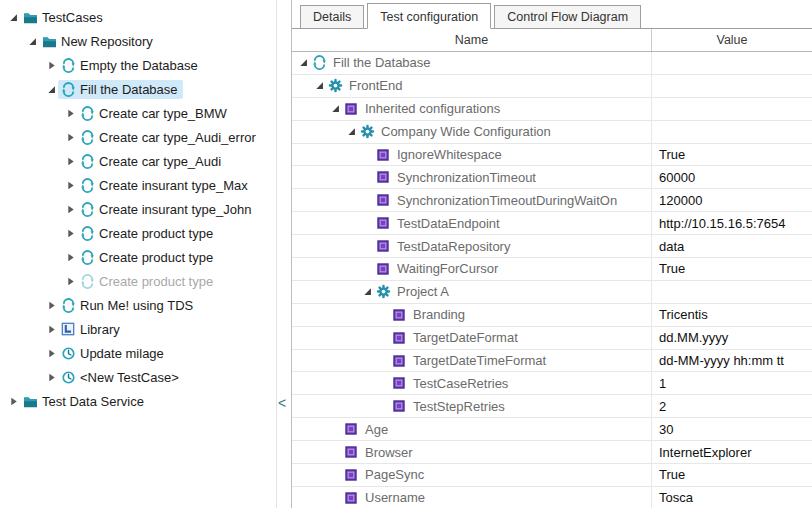  I want to click on tree-item-content: New Repository, so click(98, 42).